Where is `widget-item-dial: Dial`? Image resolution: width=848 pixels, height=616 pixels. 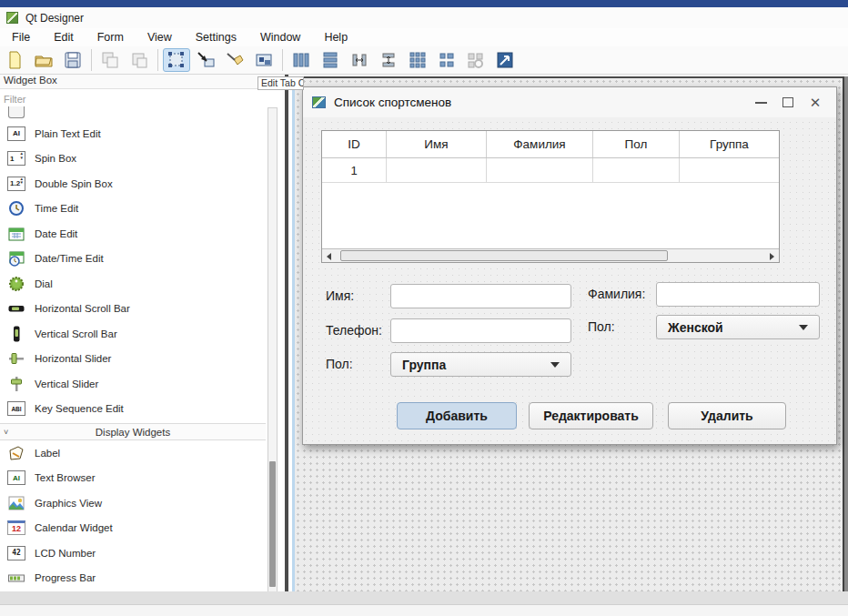 widget-item-dial: Dial is located at coordinates (133, 284).